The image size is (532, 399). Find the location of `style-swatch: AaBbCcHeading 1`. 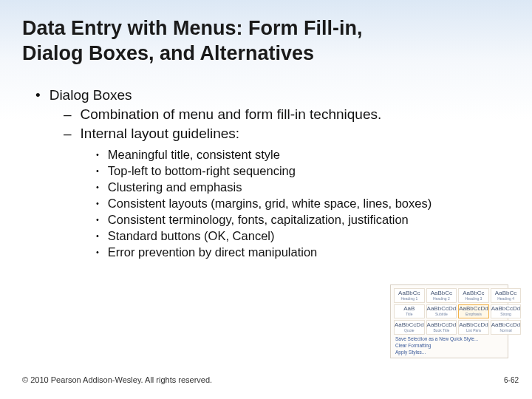

style-swatch: AaBbCcHeading 1 is located at coordinates (409, 296).